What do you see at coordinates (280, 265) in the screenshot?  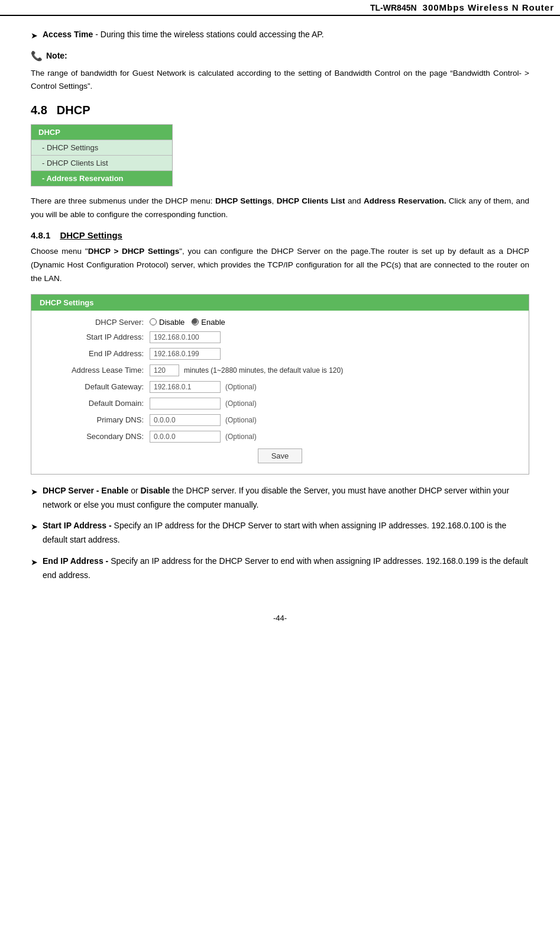 I see `choose-menu-text: Choose menu "DHCP > DHCP Settings", you …` at bounding box center [280, 265].